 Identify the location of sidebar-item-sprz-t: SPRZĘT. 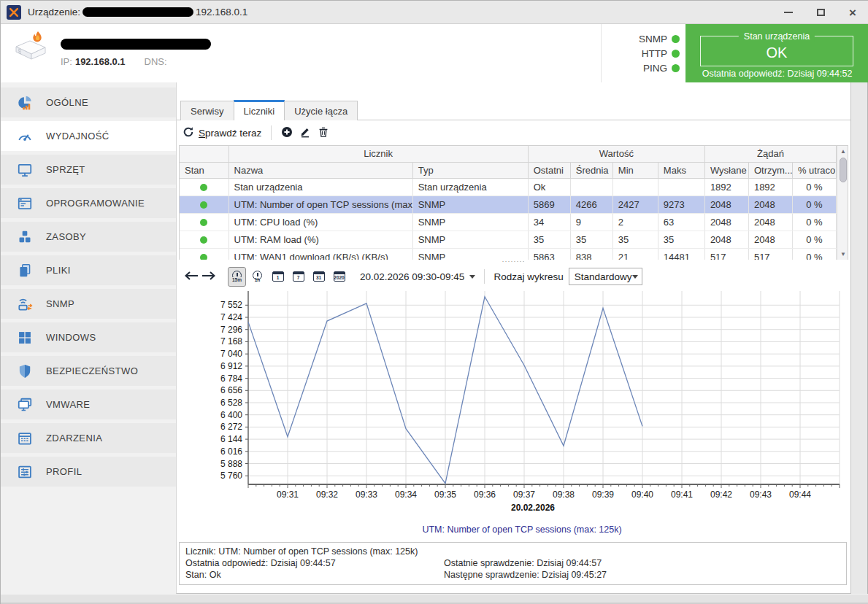
(88, 169).